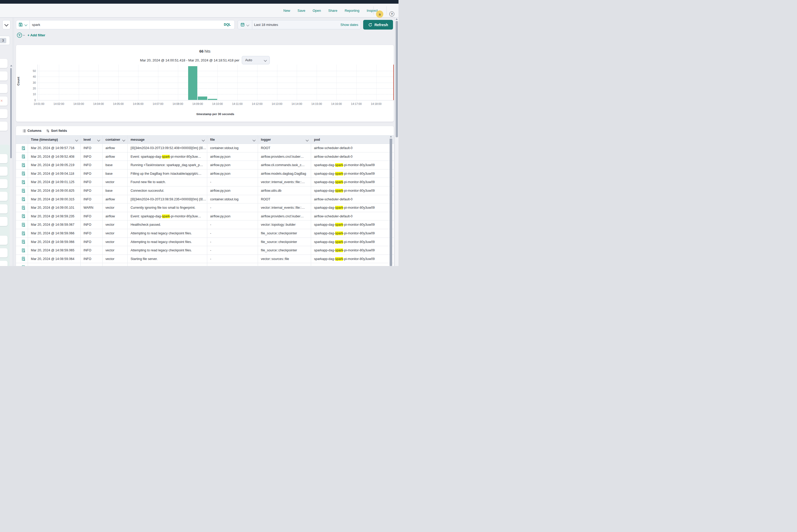  I want to click on columns-label: Columns, so click(35, 131).